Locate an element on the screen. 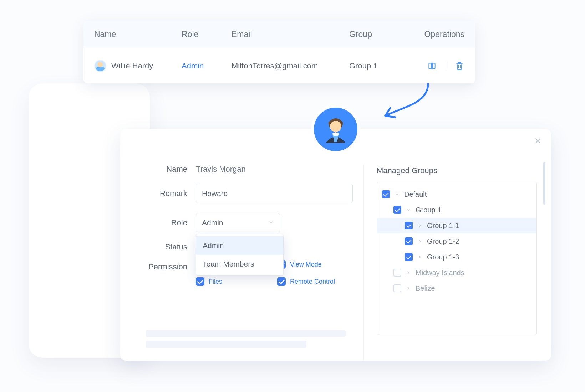 The width and height of the screenshot is (585, 392). row-group-cell: Group 1 is located at coordinates (385, 66).